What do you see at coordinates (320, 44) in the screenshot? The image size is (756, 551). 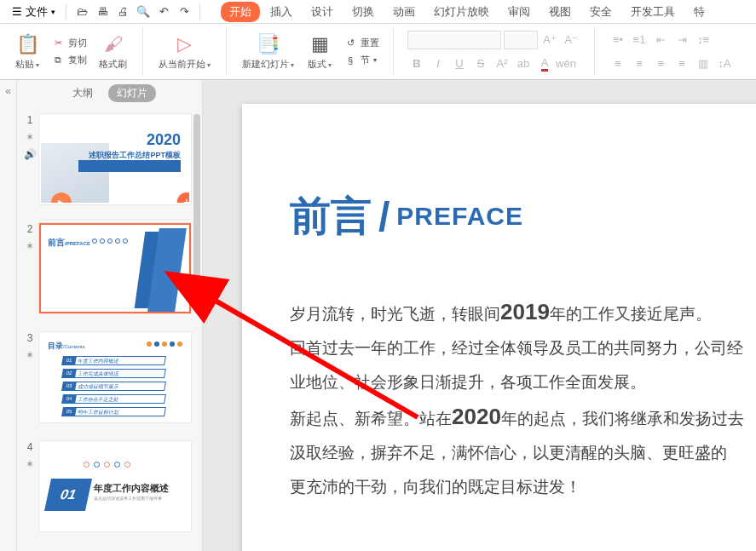 I see `layout-icon: ▦` at bounding box center [320, 44].